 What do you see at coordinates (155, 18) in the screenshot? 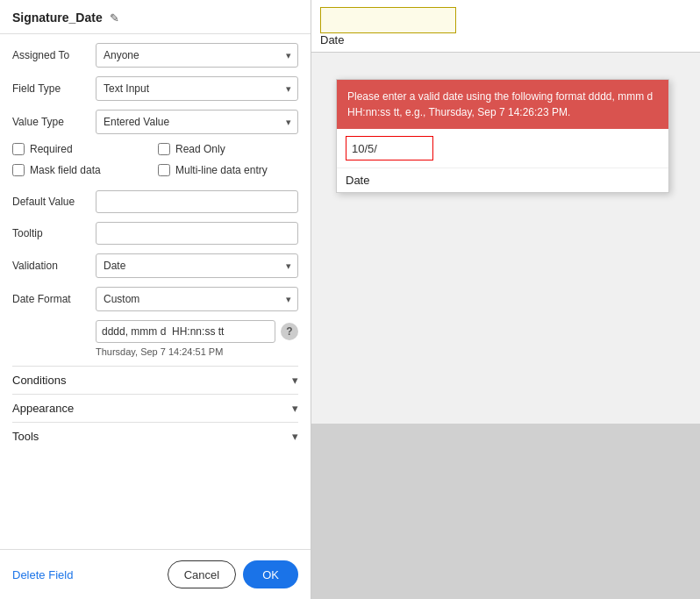
I see `panel-header: Signature_Date ✎` at bounding box center [155, 18].